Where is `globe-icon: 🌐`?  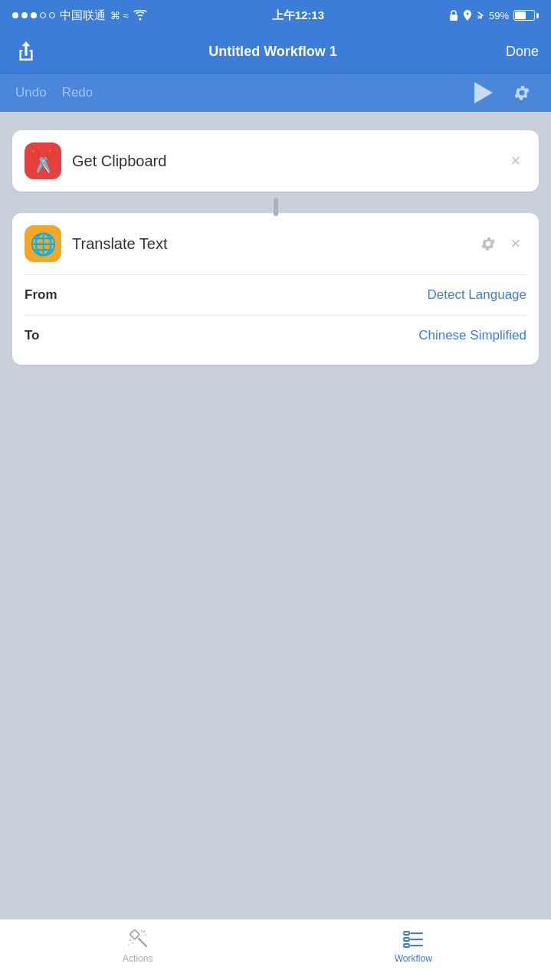
globe-icon: 🌐 is located at coordinates (43, 244).